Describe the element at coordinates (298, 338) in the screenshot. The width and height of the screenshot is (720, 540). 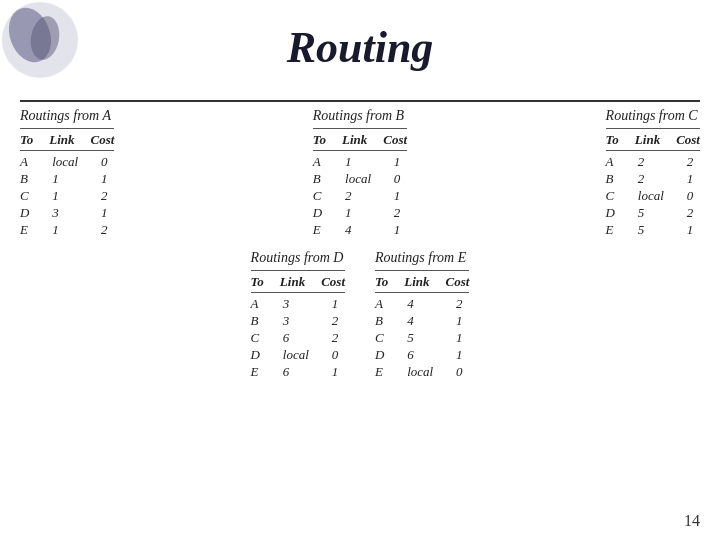
I see `table-d-data: A31B32C62Dlocal0E61` at that location.